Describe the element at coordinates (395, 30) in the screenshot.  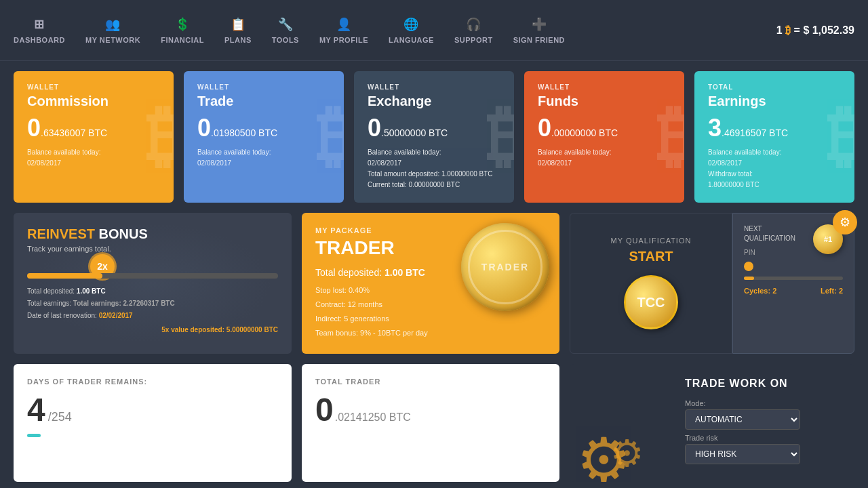
I see `nav-items: ⊞ DASHBOARD 👥 MY NETWORK 💲 FINANCIAL 📋 P…` at that location.